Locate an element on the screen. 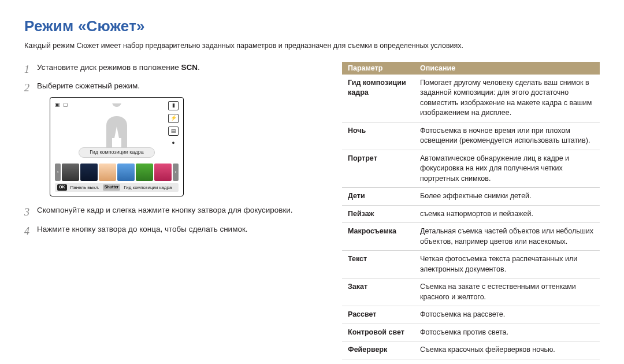  thumbnail-strip: ‹ › is located at coordinates (117, 172).